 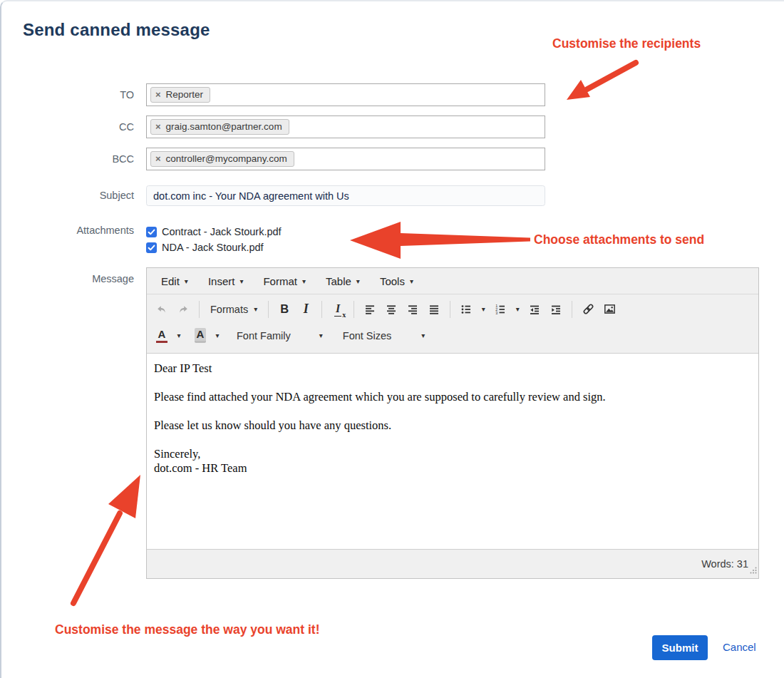 I want to click on menu-edit: Edit ▾, so click(x=175, y=281).